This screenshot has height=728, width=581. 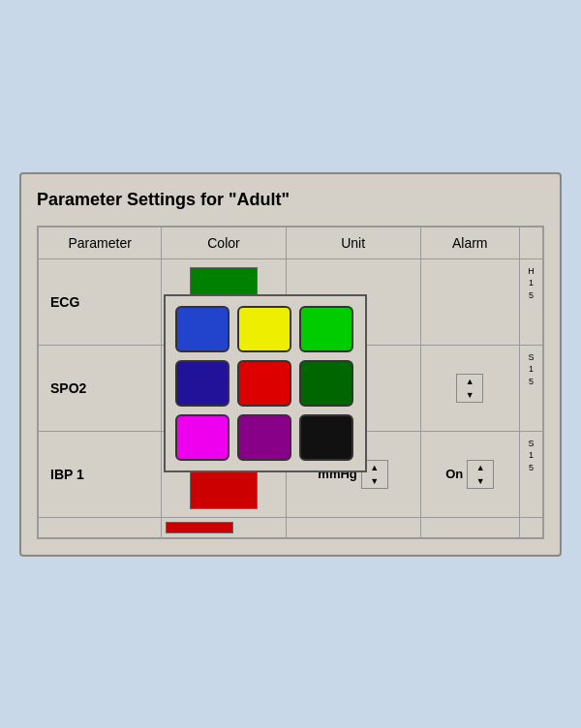 What do you see at coordinates (202, 438) in the screenshot?
I see `color-option-magenta` at bounding box center [202, 438].